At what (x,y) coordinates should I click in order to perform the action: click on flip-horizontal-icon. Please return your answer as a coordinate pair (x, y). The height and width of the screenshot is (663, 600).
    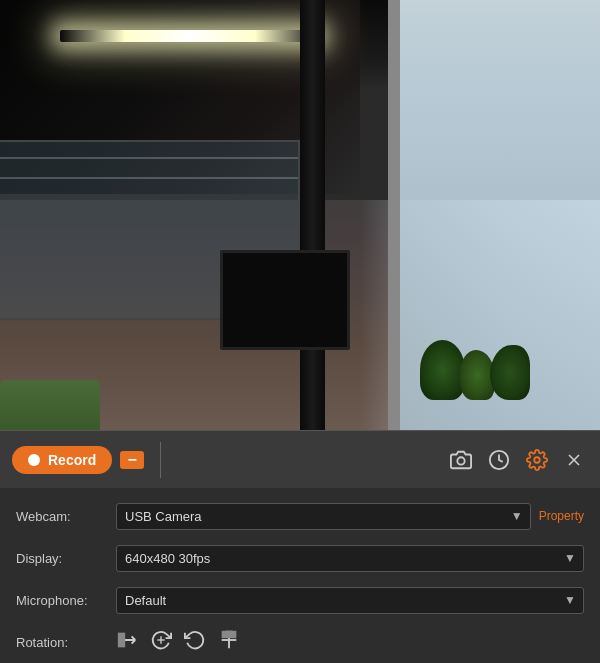
    Looking at the image, I should click on (127, 640).